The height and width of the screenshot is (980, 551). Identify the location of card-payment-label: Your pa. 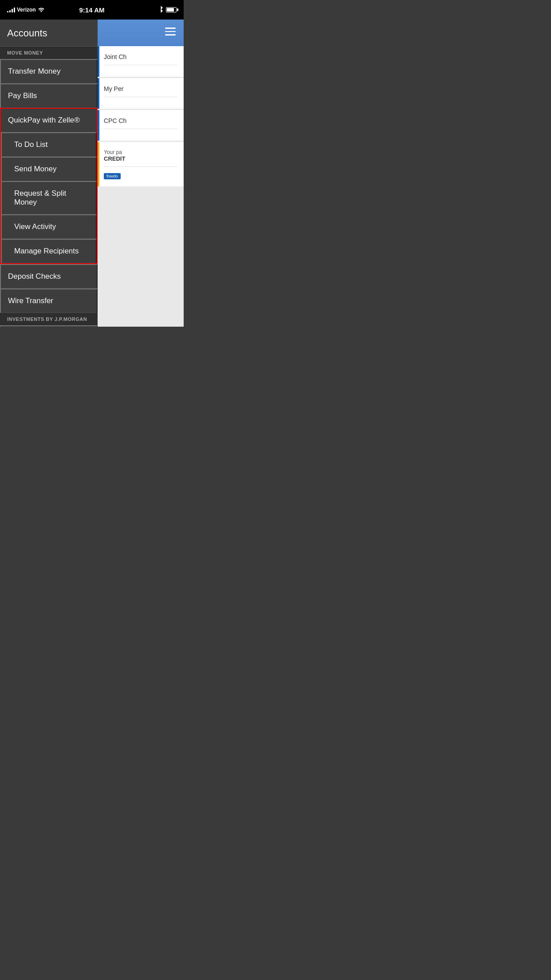
(141, 152).